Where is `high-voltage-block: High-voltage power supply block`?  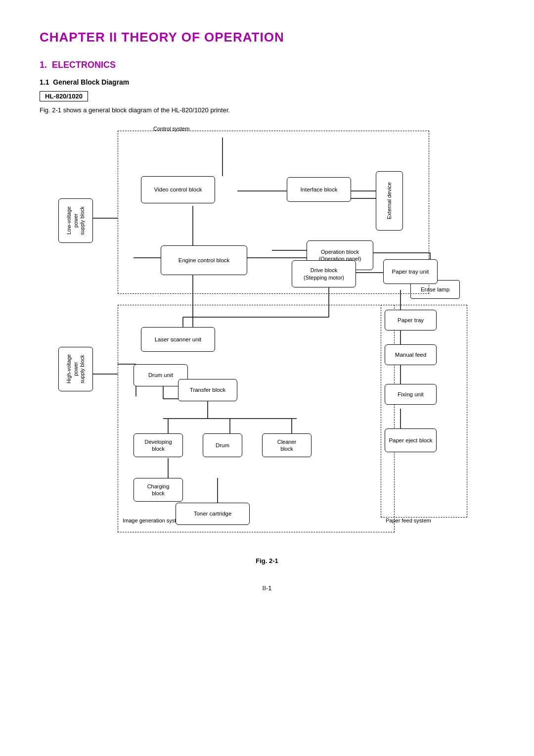 high-voltage-block: High-voltage power supply block is located at coordinates (76, 369).